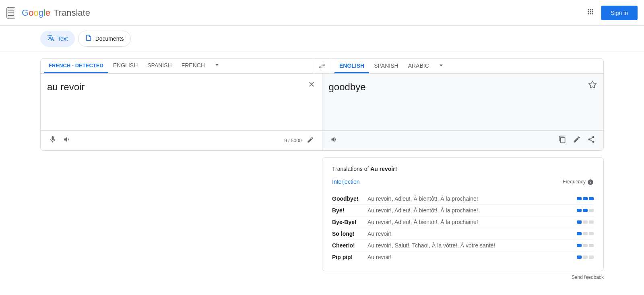  I want to click on header: ☰ Google Translate Sign in, so click(322, 13).